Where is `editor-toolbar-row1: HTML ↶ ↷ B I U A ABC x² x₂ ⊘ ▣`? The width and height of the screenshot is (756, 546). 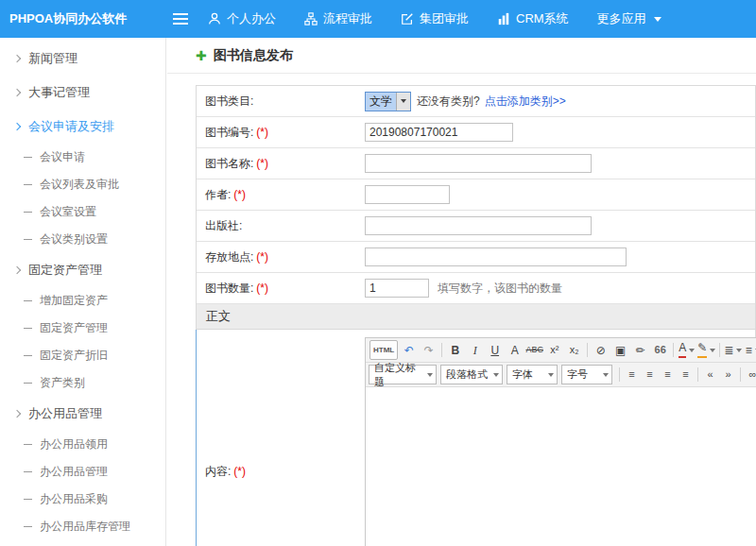
editor-toolbar-row1: HTML ↶ ↷ B I U A ABC x² x₂ ⊘ ▣ is located at coordinates (561, 350).